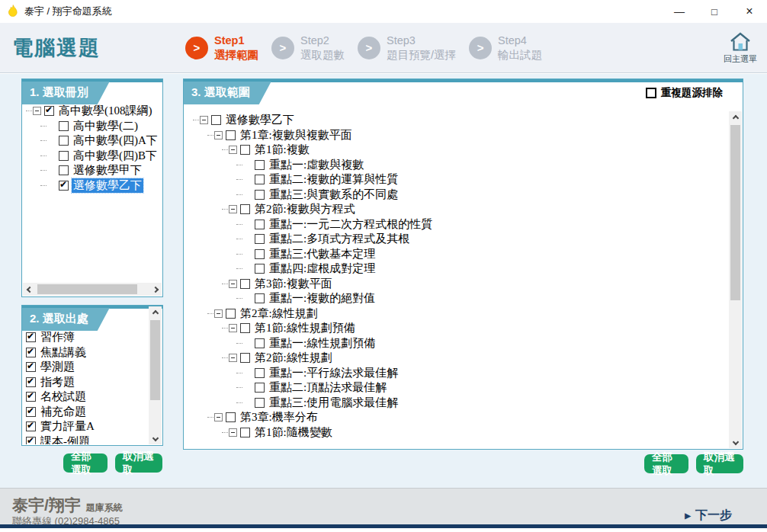 The height and width of the screenshot is (532, 767). What do you see at coordinates (279, 314) in the screenshot?
I see `tree-label: 第2章:線性規劃` at bounding box center [279, 314].